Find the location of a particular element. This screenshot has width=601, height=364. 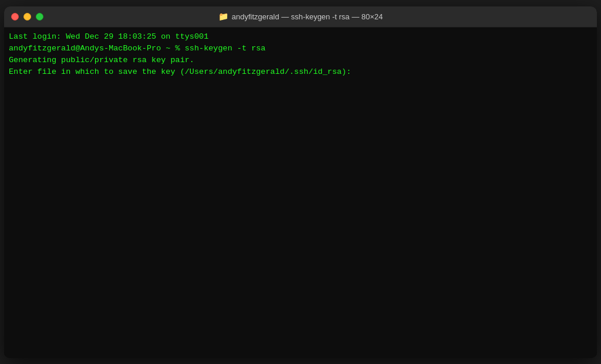

terminal-line-1: andyfitzgerald@Andys-MacBook-Pro ~ % ssh… is located at coordinates (300, 49).